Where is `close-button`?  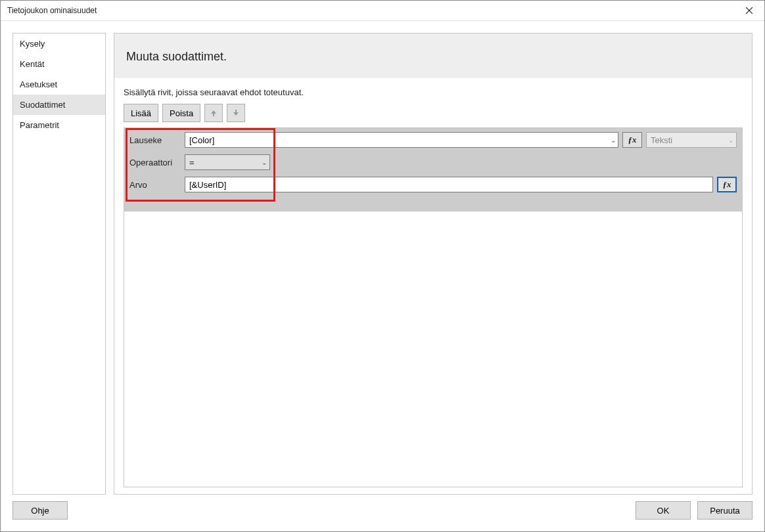
close-button is located at coordinates (749, 11).